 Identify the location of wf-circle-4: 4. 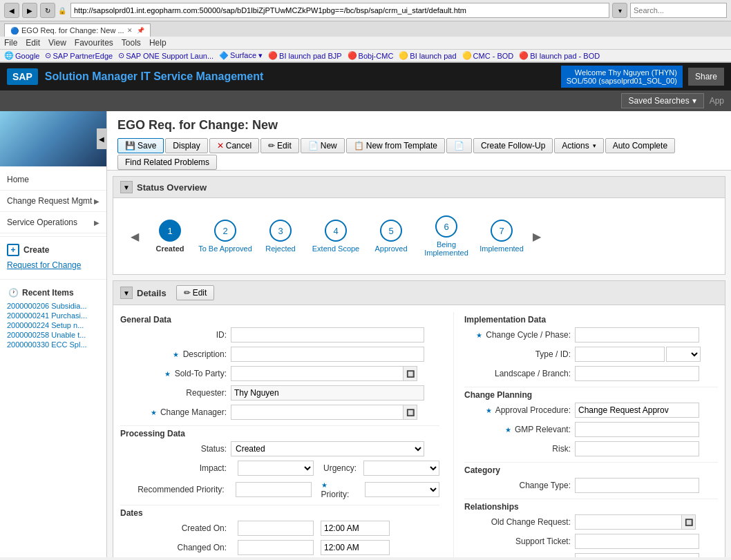
(336, 231).